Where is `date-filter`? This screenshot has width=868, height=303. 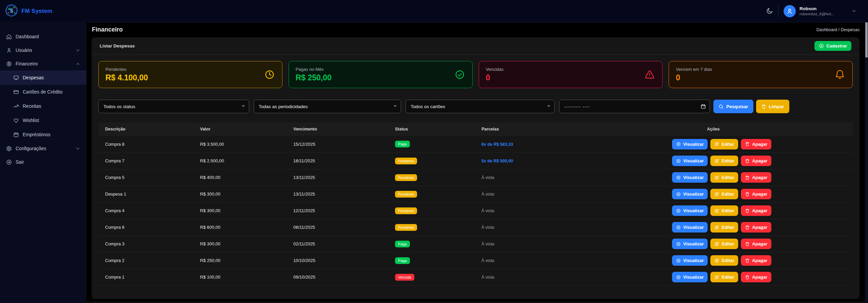
date-filter is located at coordinates (635, 106).